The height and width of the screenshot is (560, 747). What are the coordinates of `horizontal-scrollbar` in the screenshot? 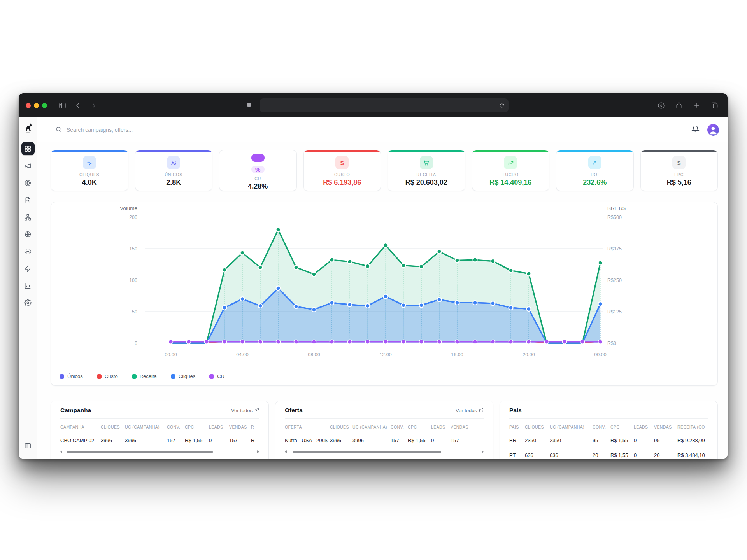 It's located at (384, 452).